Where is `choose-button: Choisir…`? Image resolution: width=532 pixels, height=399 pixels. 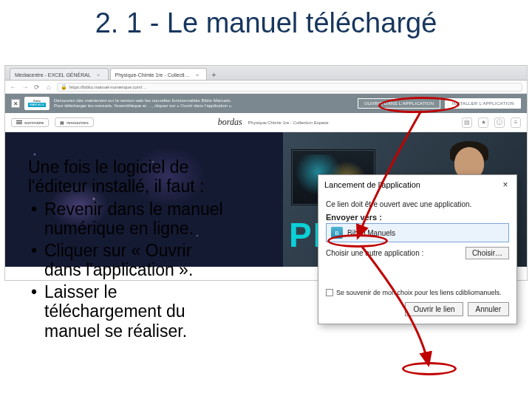
choose-button: Choisir… is located at coordinates (488, 253).